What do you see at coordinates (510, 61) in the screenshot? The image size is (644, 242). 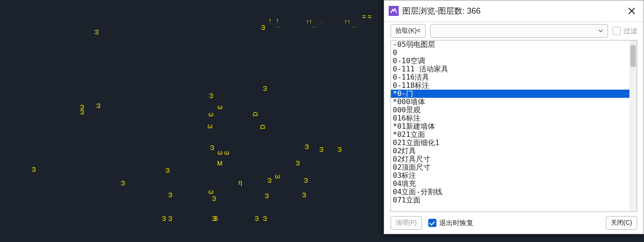 I see `list-item: 0-10空调` at bounding box center [510, 61].